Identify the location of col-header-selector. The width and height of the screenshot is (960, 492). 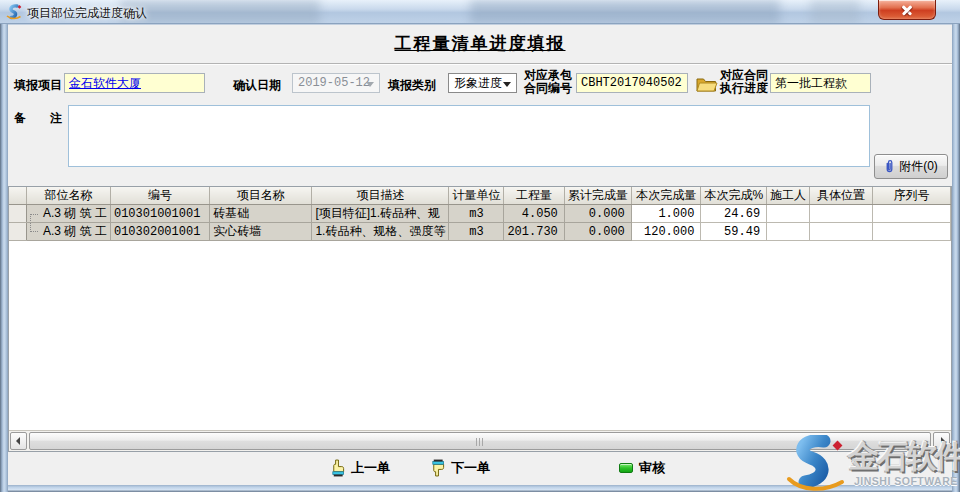
(18, 196).